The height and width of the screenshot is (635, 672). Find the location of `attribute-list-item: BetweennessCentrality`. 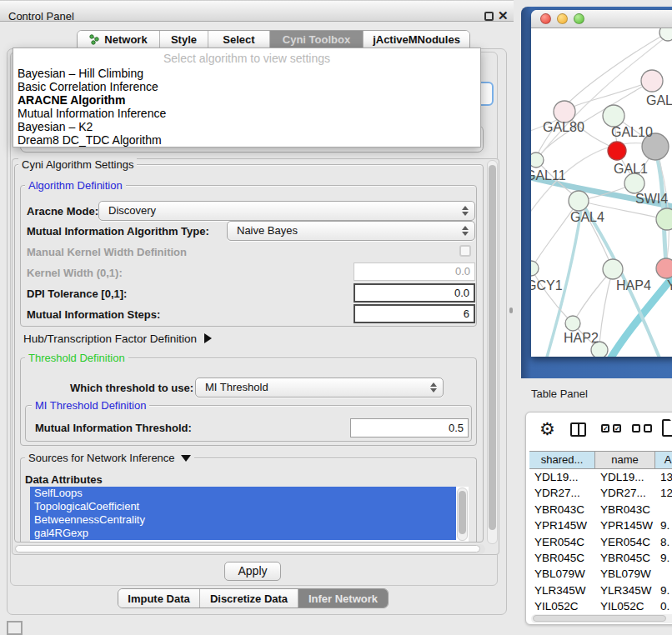

attribute-list-item: BetweennessCentrality is located at coordinates (243, 520).